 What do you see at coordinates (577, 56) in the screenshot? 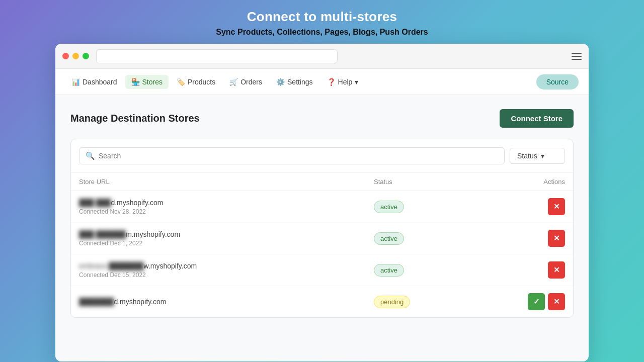
I see `menu-icon` at bounding box center [577, 56].